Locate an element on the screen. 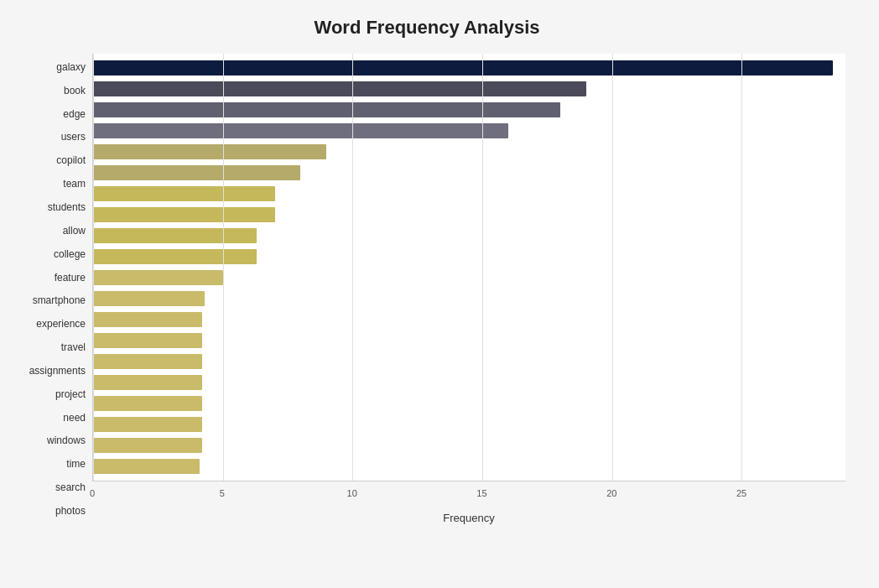 This screenshot has height=588, width=879. y-label: team is located at coordinates (74, 184).